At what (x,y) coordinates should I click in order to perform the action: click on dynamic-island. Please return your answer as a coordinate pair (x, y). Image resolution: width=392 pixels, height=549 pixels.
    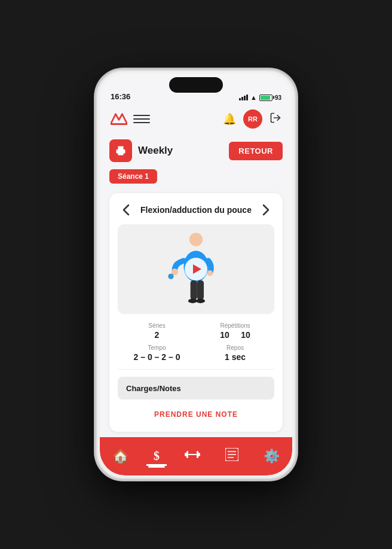
    Looking at the image, I should click on (196, 85).